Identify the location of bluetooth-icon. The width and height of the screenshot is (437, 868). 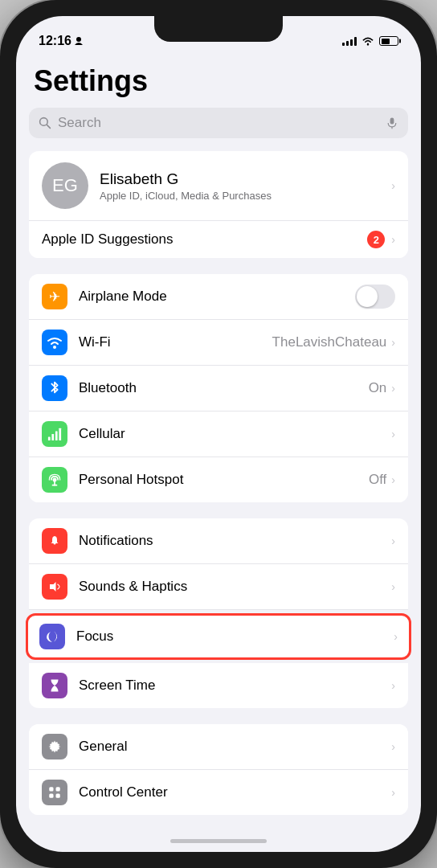
(55, 388).